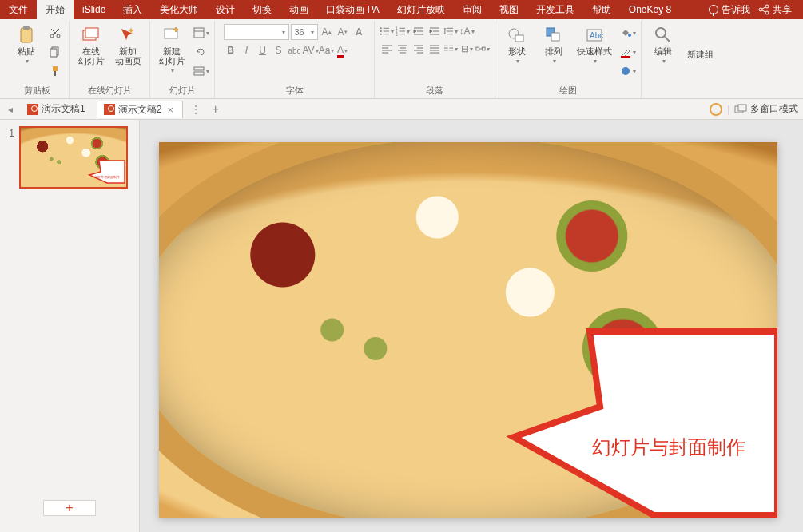  Describe the element at coordinates (775, 10) in the screenshot. I see `share-button: 共享` at that location.